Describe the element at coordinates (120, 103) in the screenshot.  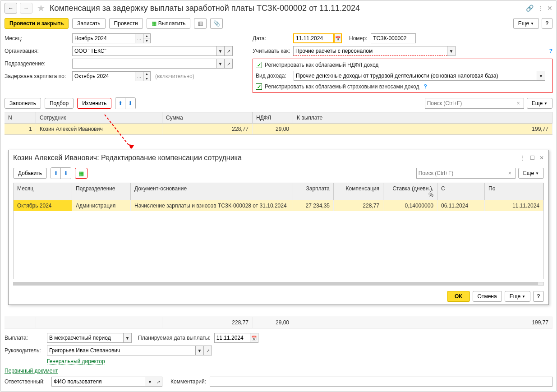
I see `move-up-button: ⬆` at that location.